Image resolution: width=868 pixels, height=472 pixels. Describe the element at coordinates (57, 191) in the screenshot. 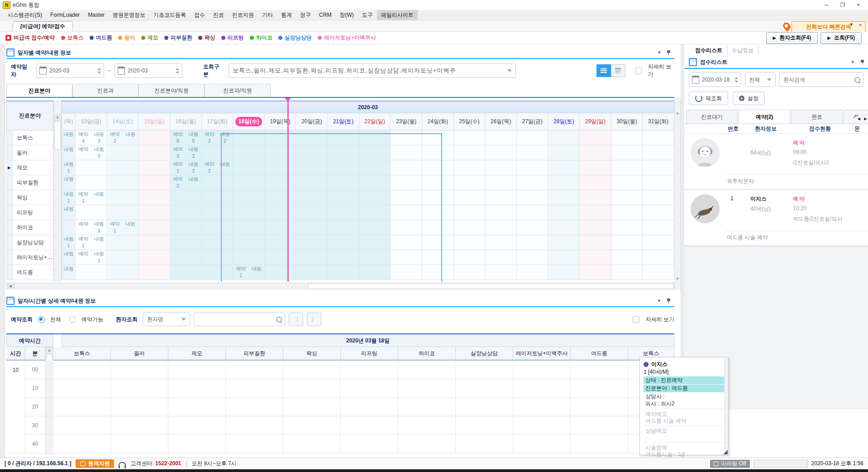

I see `calendar-row-scrollbar: ▲` at that location.